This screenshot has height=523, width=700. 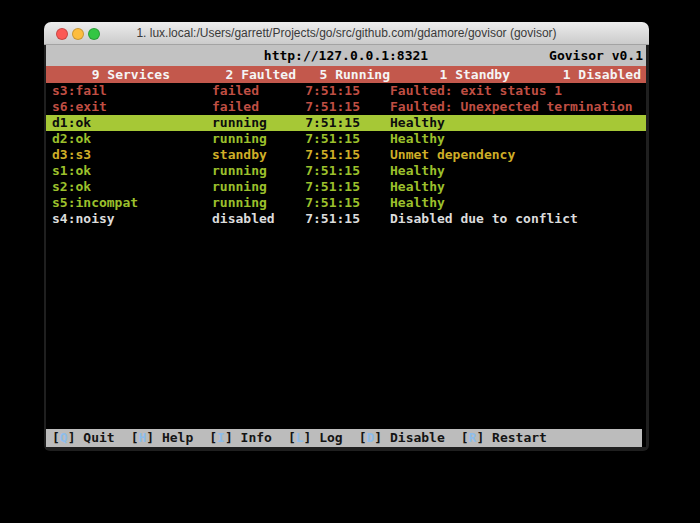 I want to click on service-row: s1:okrunning7:51:15Healthy, so click(x=346, y=171).